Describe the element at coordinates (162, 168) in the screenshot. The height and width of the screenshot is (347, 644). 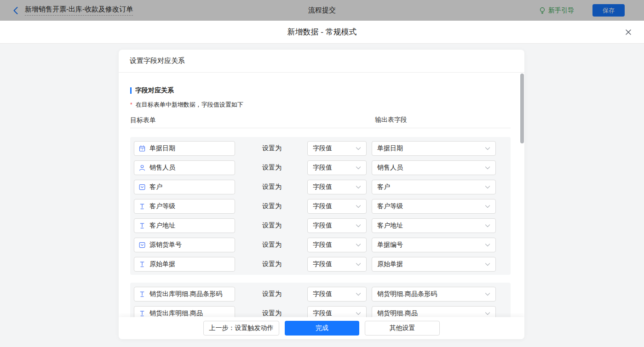
I see `target-field-label: 销售人员` at that location.